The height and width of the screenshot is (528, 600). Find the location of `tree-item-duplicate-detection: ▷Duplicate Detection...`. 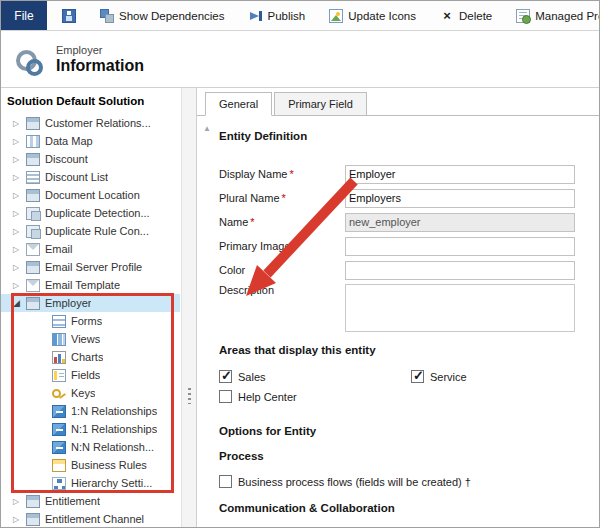

tree-item-duplicate-detection: ▷Duplicate Detection... is located at coordinates (90, 213).